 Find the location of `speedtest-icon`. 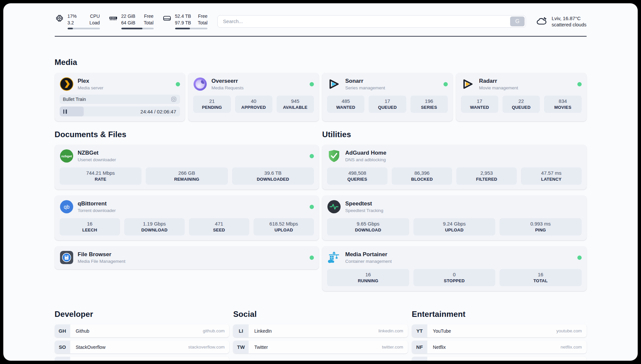

speedtest-icon is located at coordinates (334, 207).